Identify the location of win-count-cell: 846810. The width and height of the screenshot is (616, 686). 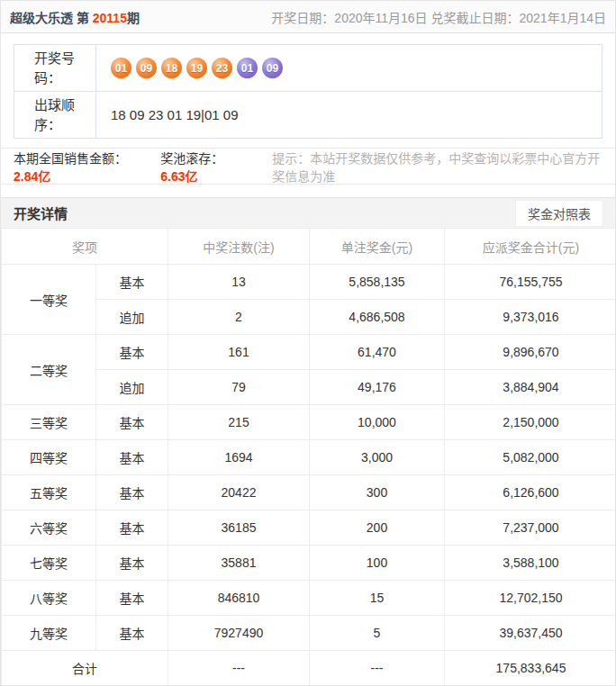
(240, 598).